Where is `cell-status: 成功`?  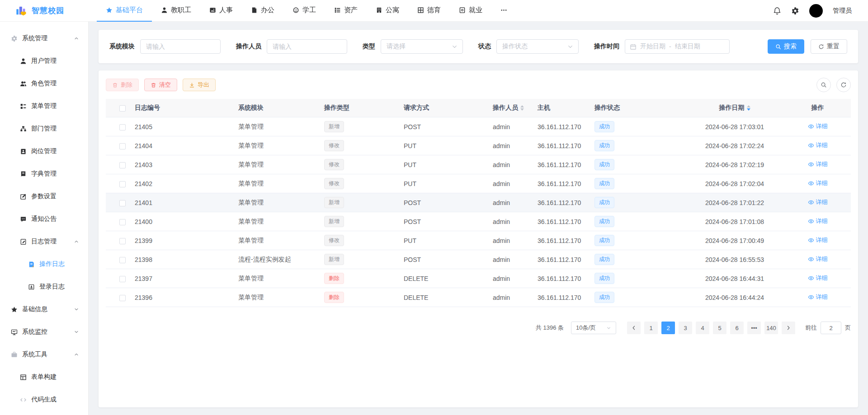
cell-status: 成功 is located at coordinates (634, 145).